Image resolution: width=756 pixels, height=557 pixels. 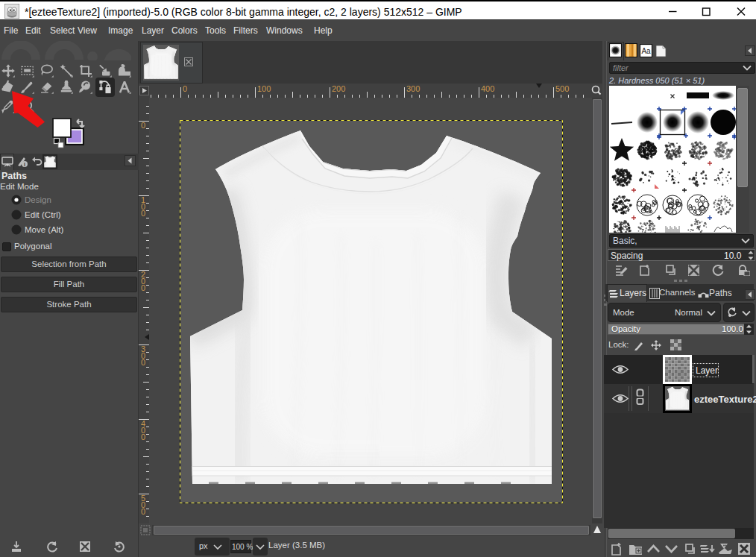 I want to click on svg-text: 300, so click(x=413, y=89).